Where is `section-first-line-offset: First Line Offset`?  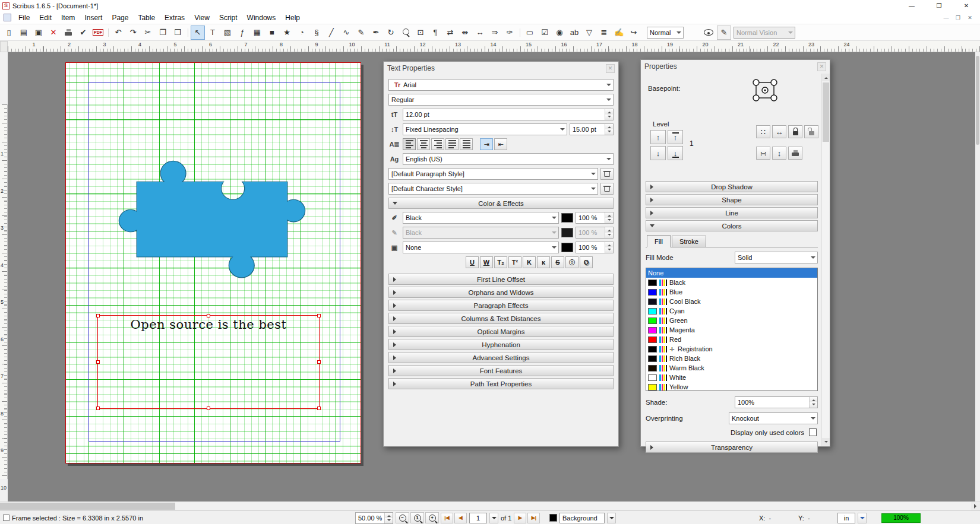 section-first-line-offset: First Line Offset is located at coordinates (501, 279).